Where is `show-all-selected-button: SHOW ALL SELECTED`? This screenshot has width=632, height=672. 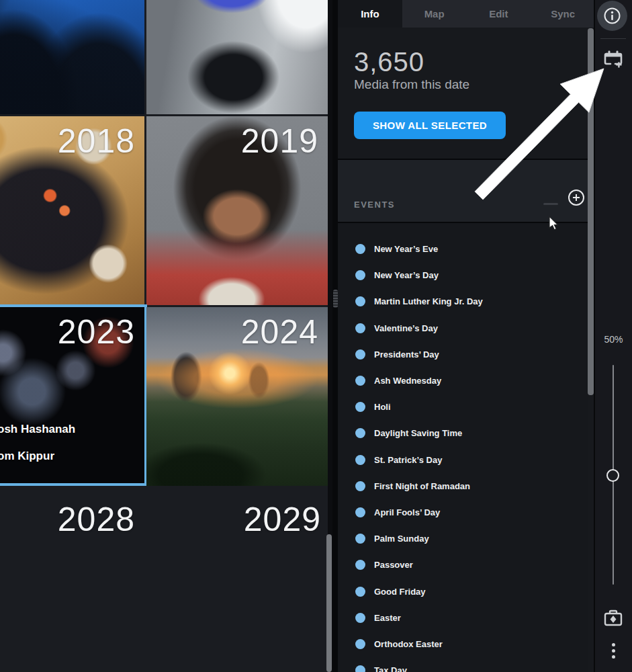
show-all-selected-button: SHOW ALL SELECTED is located at coordinates (430, 125).